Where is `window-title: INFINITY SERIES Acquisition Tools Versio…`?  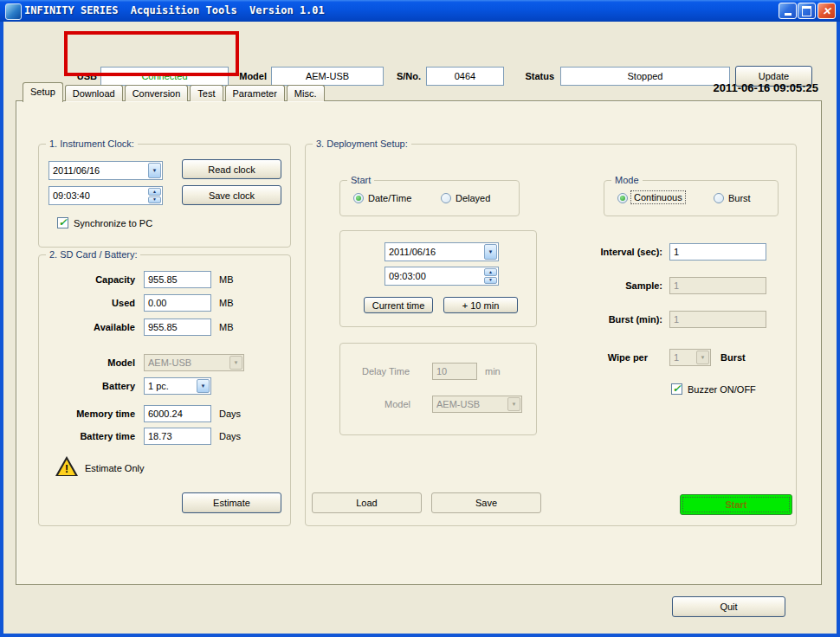 window-title: INFINITY SERIES Acquisition Tools Versio… is located at coordinates (175, 10).